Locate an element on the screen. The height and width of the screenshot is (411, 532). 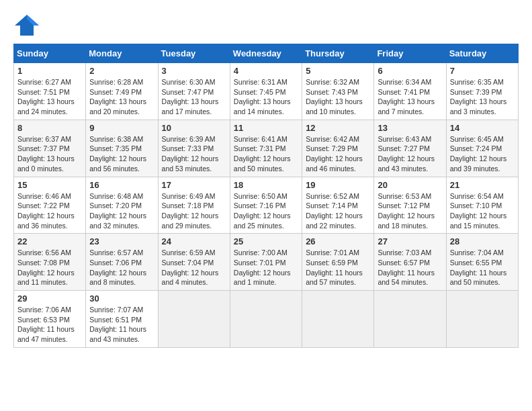
sunset-label: Sunset: 7:41 PM is located at coordinates (404, 92).